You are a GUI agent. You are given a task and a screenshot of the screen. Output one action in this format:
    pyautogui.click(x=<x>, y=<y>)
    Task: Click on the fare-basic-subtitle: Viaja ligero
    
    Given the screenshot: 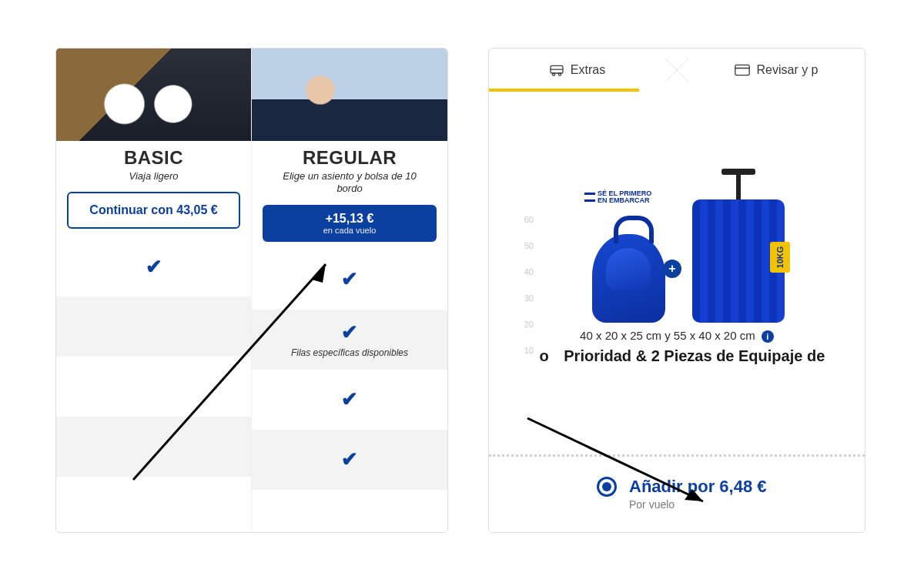 What is the action you would take?
    pyautogui.click(x=154, y=176)
    